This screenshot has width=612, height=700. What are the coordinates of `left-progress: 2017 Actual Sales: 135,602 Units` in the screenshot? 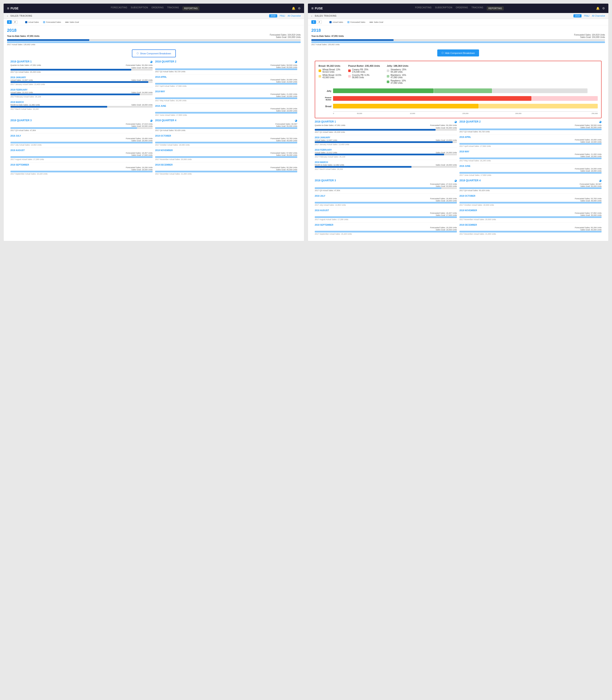 It's located at (154, 42).